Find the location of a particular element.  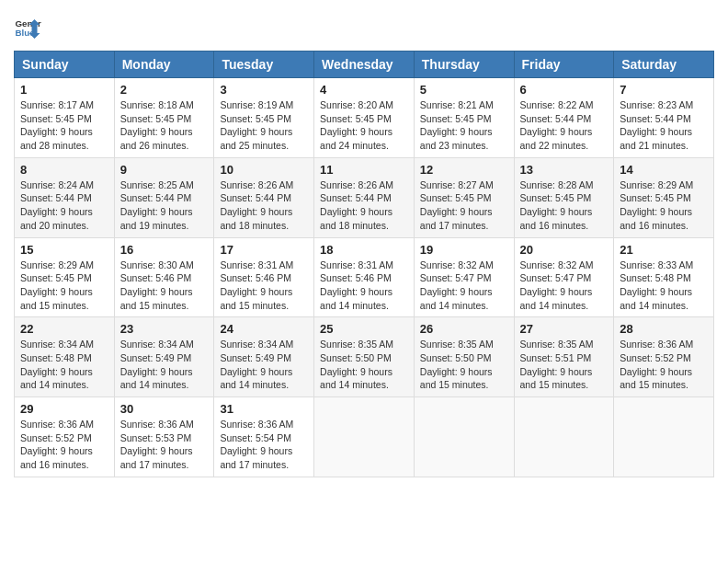

day-info: Sunrise: 8:36 AMSunset: 5:52 PMDaylight:… is located at coordinates (64, 445).